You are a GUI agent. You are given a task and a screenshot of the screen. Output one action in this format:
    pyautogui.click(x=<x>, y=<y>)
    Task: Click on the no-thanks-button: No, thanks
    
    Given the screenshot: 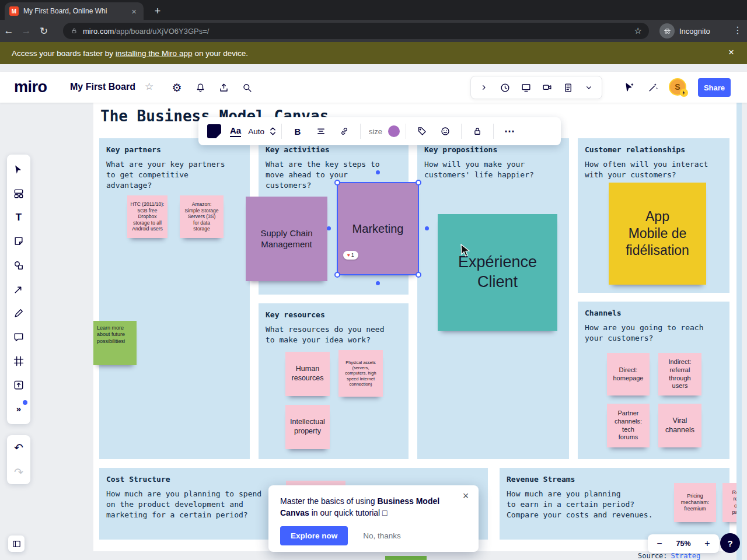 What is the action you would take?
    pyautogui.click(x=382, y=536)
    